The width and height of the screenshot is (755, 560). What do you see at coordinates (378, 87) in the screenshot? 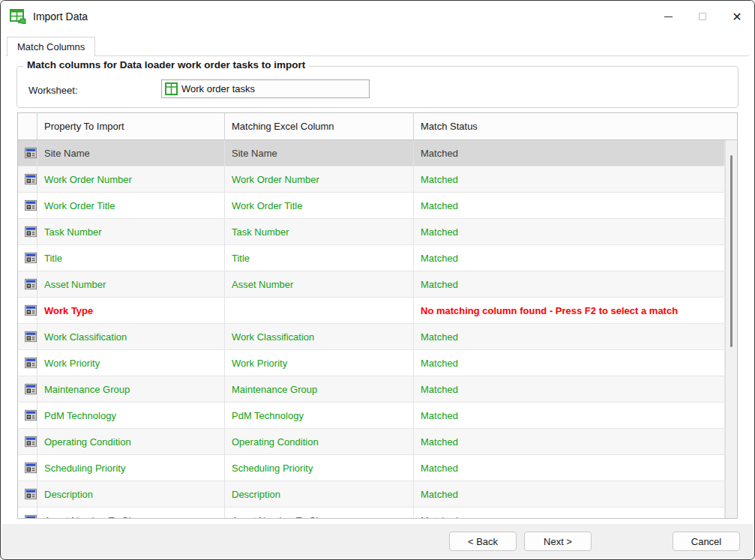
I see `match-columns-groupbox: Match columns for Data loader work order…` at bounding box center [378, 87].